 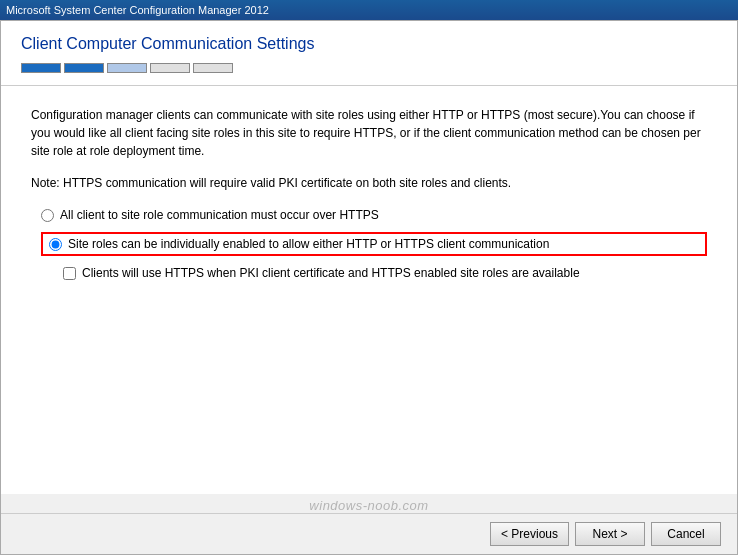 I want to click on description-text: Configuration manager clients can commun…, so click(x=369, y=133).